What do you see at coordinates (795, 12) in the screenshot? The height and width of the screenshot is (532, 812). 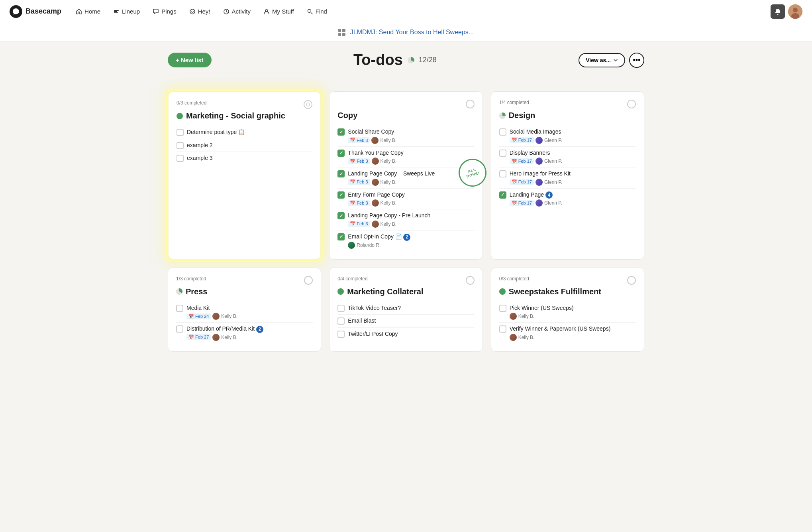 I see `user-avatar` at bounding box center [795, 12].